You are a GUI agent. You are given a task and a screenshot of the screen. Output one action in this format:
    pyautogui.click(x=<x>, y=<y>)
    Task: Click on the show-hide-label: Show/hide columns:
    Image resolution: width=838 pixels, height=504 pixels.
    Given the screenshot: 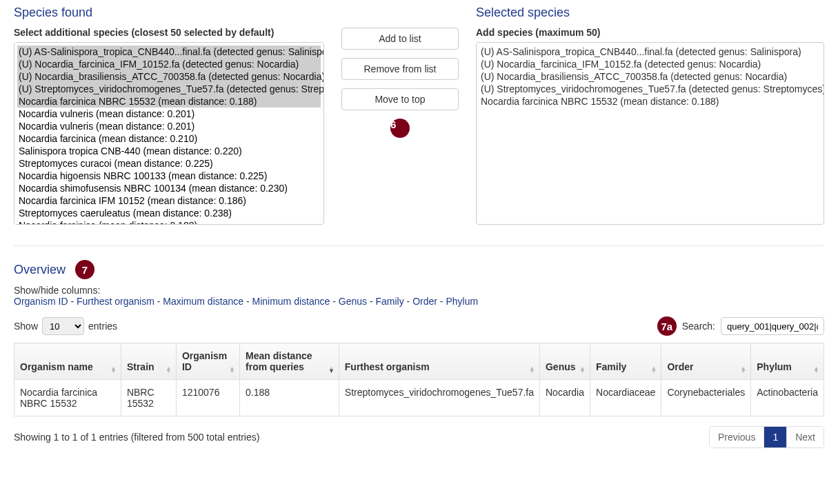 What is the action you would take?
    pyautogui.click(x=419, y=290)
    